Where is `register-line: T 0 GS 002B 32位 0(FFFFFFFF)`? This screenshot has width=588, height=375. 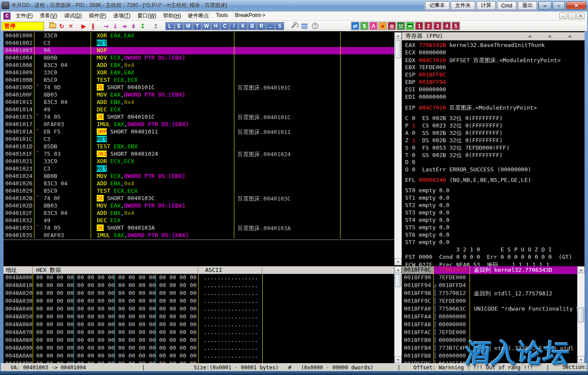
register-line: T 0 GS 002B 32位 0(FFFFFFFF) is located at coordinates (493, 155).